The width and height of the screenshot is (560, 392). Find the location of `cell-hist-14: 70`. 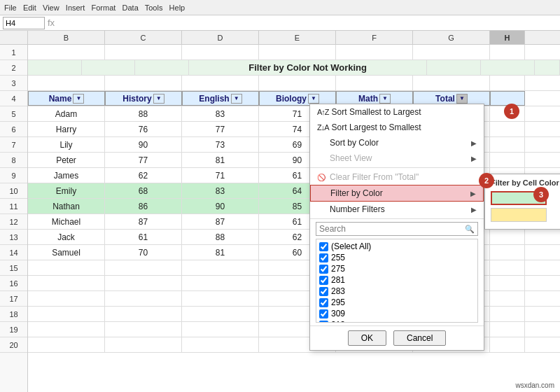

cell-hist-14: 70 is located at coordinates (144, 252).